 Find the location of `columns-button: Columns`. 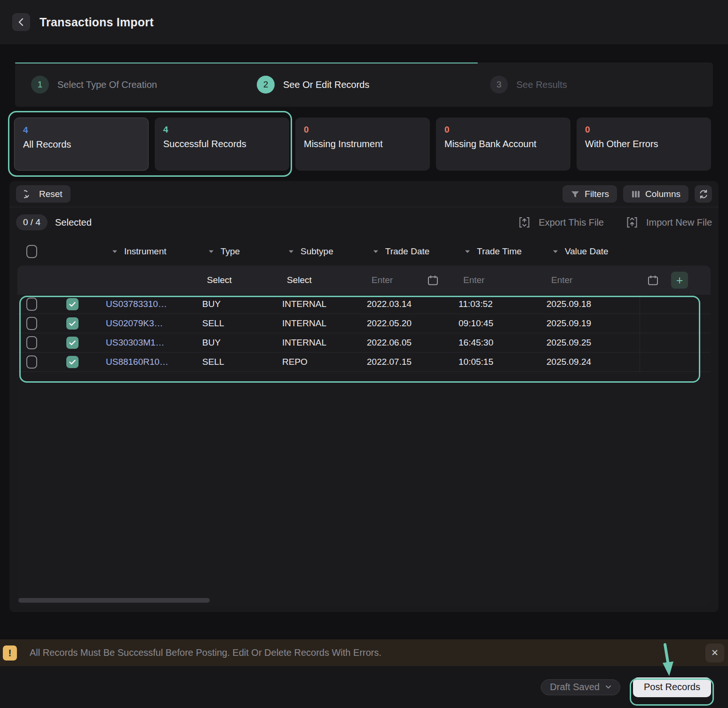

columns-button: Columns is located at coordinates (656, 194).